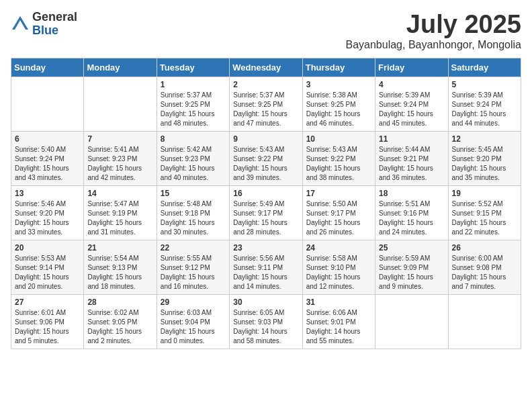  What do you see at coordinates (120, 193) in the screenshot?
I see `day-number: 14` at bounding box center [120, 193].